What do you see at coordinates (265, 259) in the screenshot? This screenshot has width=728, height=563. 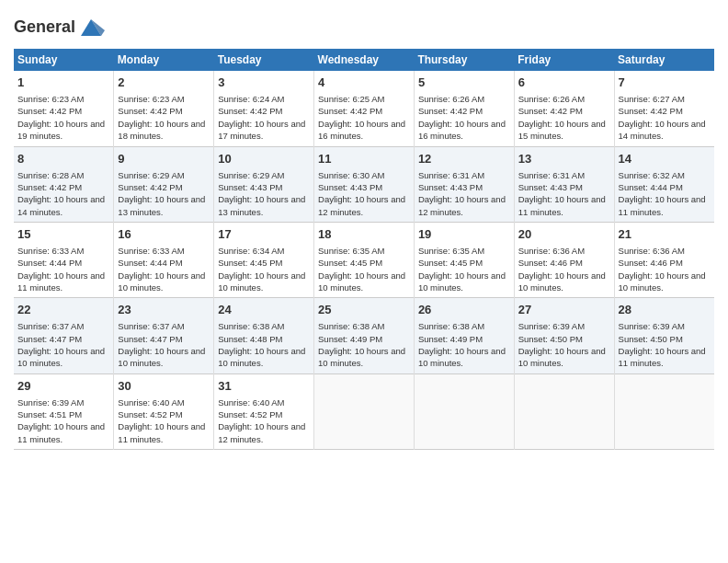 I see `calendar-day-cell: 17 Sunrise: 6:34 AM Sunset: 4:45 PM Dayl…` at bounding box center [265, 259].